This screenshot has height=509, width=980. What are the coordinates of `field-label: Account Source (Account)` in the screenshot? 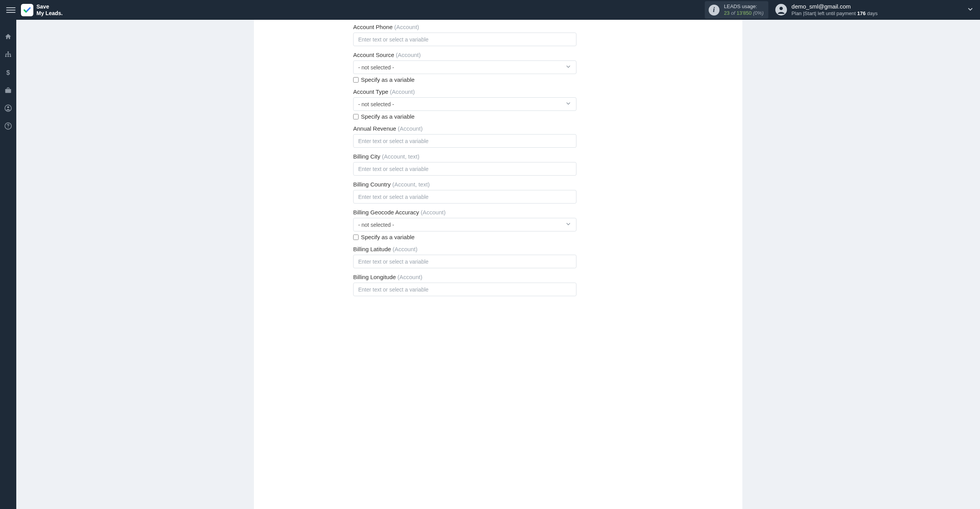 It's located at (465, 55).